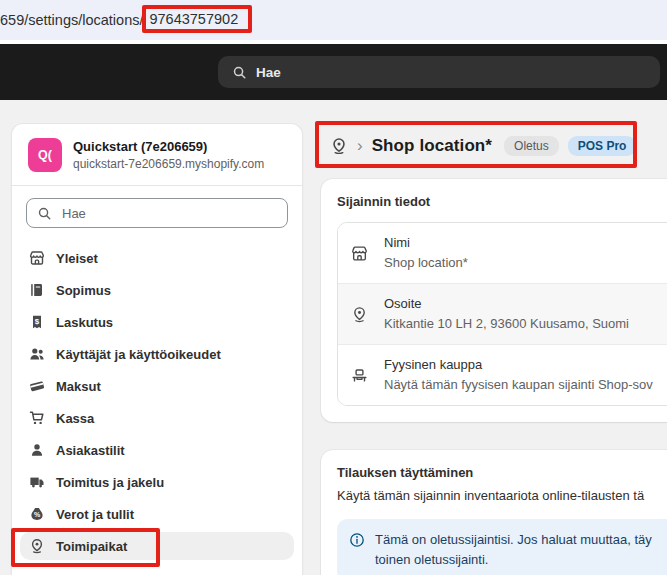 This screenshot has height=575, width=667. I want to click on contract-icon, so click(37, 290).